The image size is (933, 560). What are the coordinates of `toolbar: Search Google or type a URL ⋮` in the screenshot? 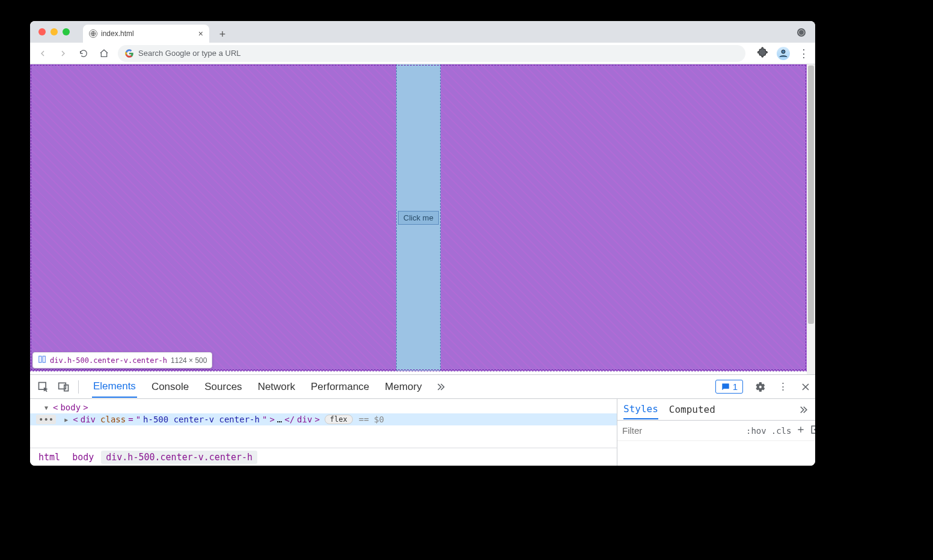 It's located at (423, 53).